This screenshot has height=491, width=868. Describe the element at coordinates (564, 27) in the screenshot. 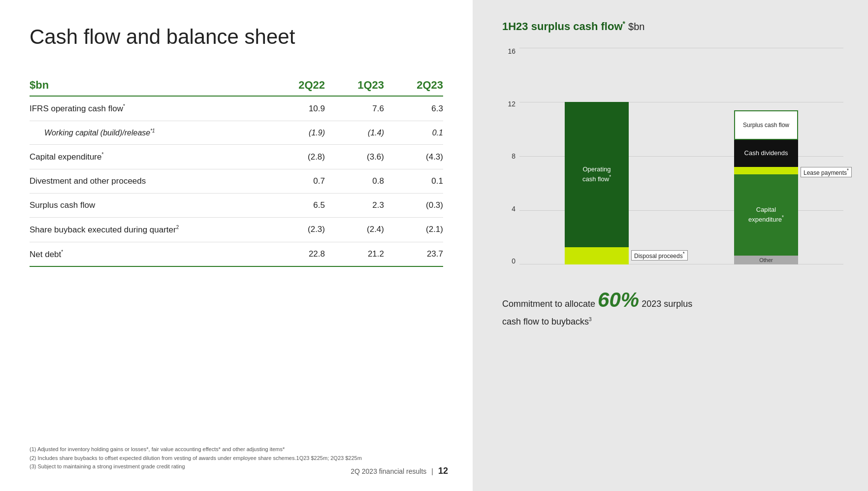

I see `chart-title-text: 1H23 surplus cash flow*` at that location.